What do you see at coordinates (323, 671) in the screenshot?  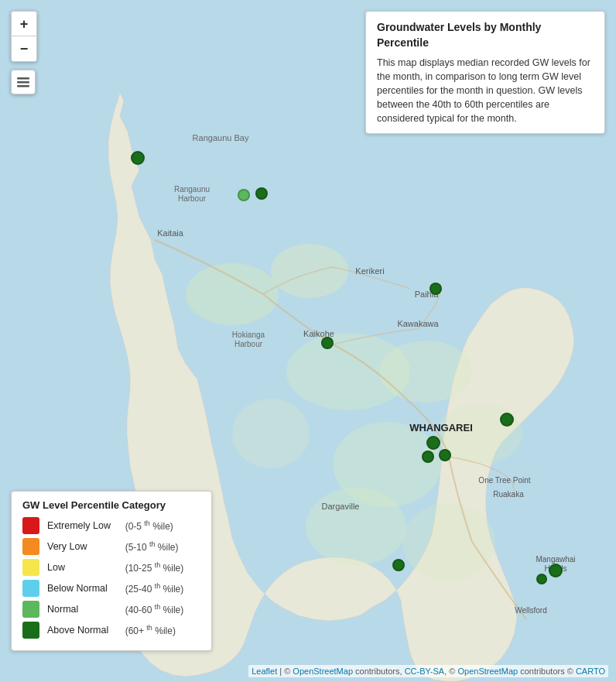 I see `osm-link-1: OpenStreetMap` at bounding box center [323, 671].